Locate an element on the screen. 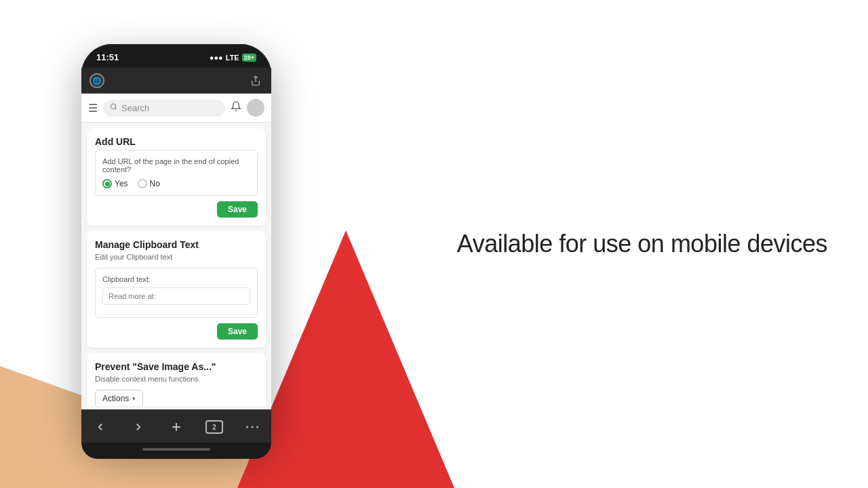 The image size is (868, 488). add-url-section: Add URL Add URL of the page in the end o… is located at coordinates (176, 177).